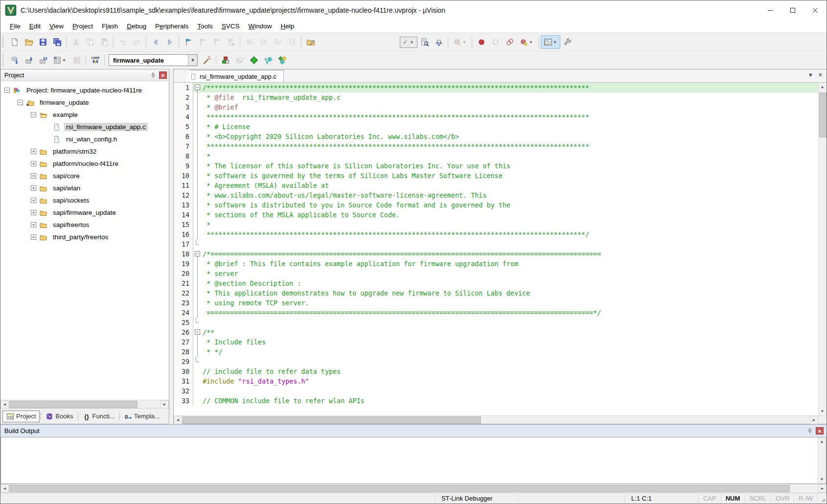 Image resolution: width=827 pixels, height=504 pixels. I want to click on code-line: 3 * @brief, so click(496, 107).